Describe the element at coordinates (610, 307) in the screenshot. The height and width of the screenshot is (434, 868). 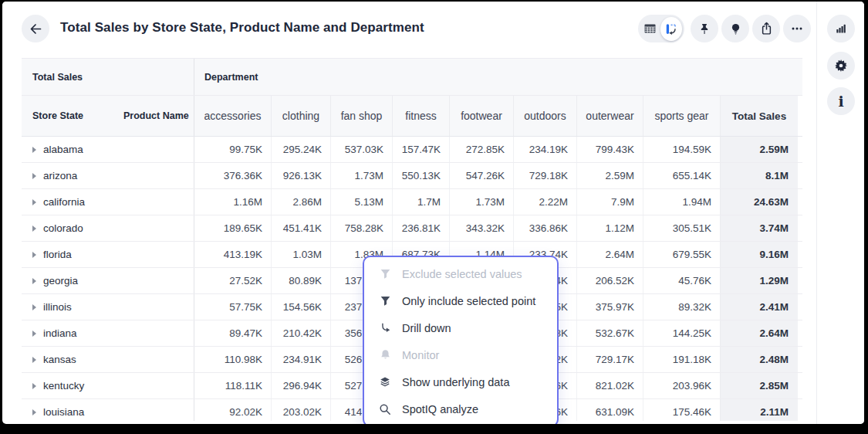
I see `cell-illinois-outerwear: 375.97K` at that location.